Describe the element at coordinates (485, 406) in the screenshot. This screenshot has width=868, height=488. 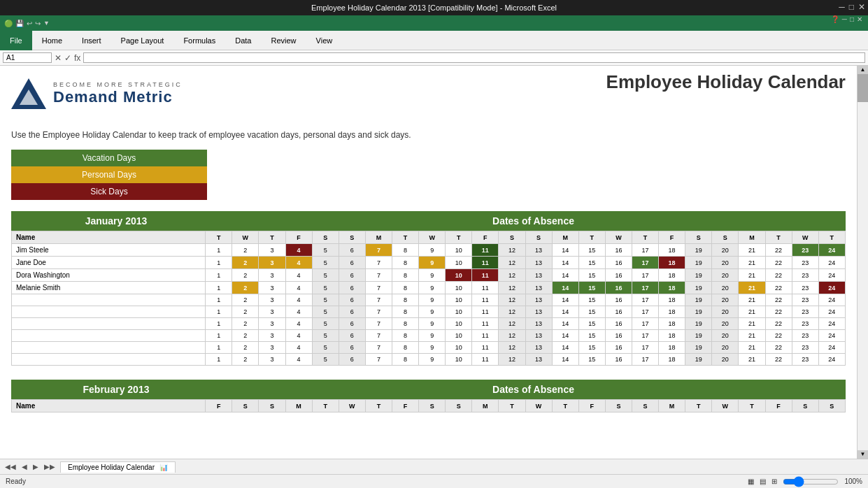
I see `feb-col-m2: M` at that location.